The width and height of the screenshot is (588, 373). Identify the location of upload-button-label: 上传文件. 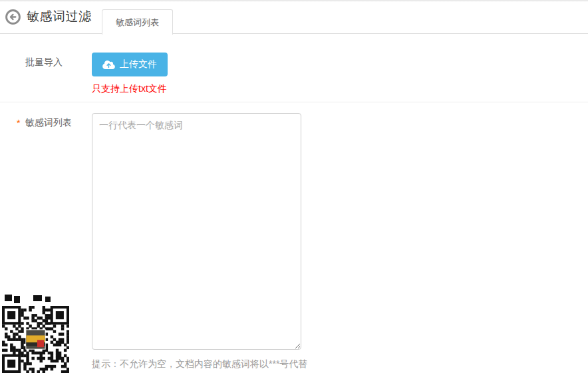
(138, 64).